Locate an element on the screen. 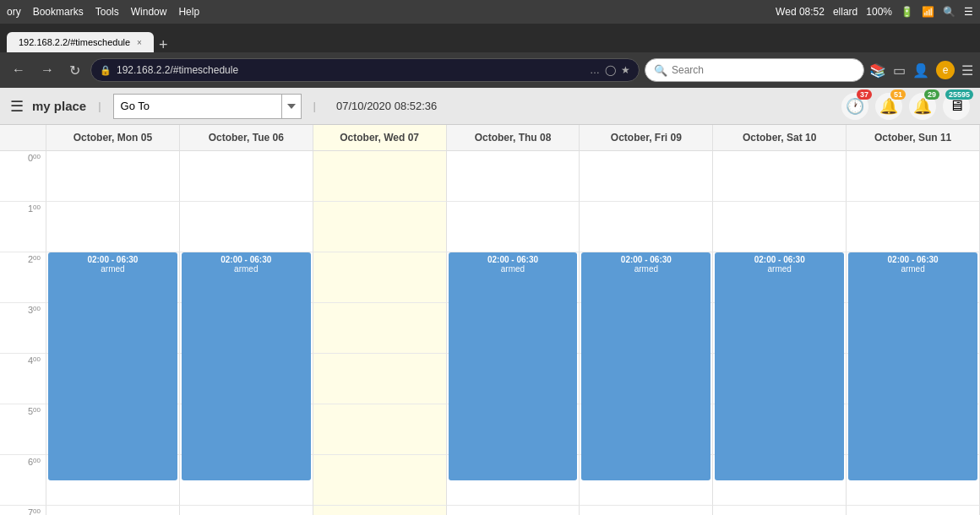  goto-select: Go To is located at coordinates (198, 106).